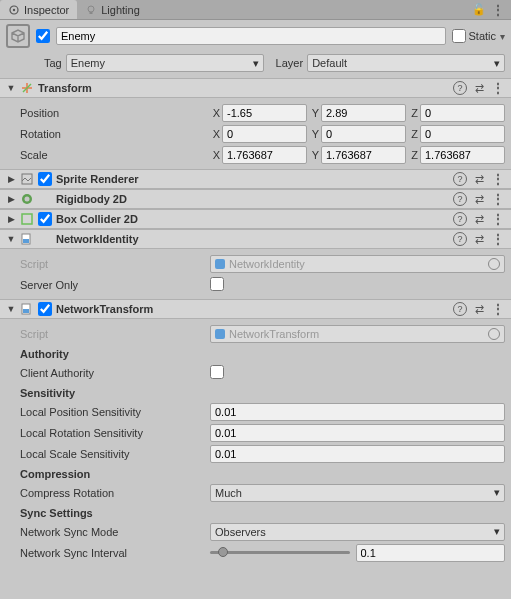 The image size is (511, 599). Describe the element at coordinates (462, 155) in the screenshot. I see `scale-z-input` at that location.